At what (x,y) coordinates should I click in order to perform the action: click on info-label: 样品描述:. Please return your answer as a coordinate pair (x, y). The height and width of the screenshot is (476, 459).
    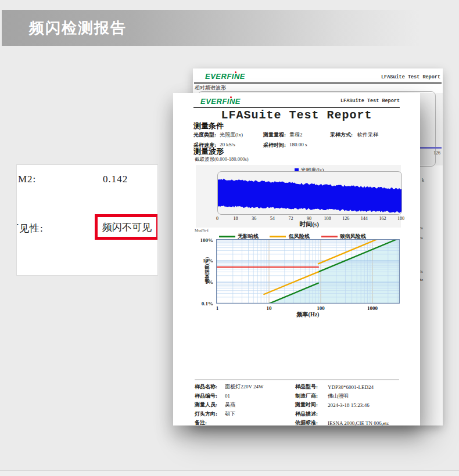
    Looking at the image, I should click on (311, 414).